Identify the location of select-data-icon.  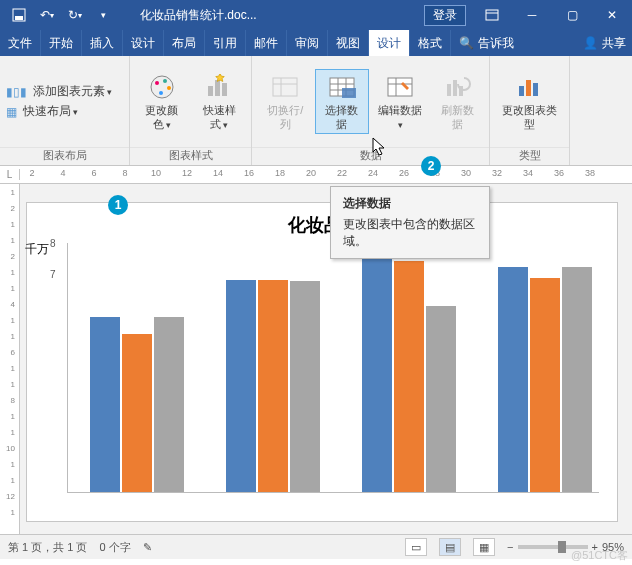
(342, 87).